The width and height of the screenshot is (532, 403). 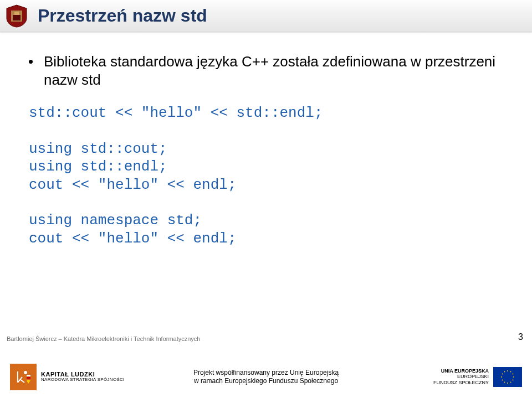 I want to click on code-block-3: using namespace std; cout << "hello" << …, so click(x=266, y=229).